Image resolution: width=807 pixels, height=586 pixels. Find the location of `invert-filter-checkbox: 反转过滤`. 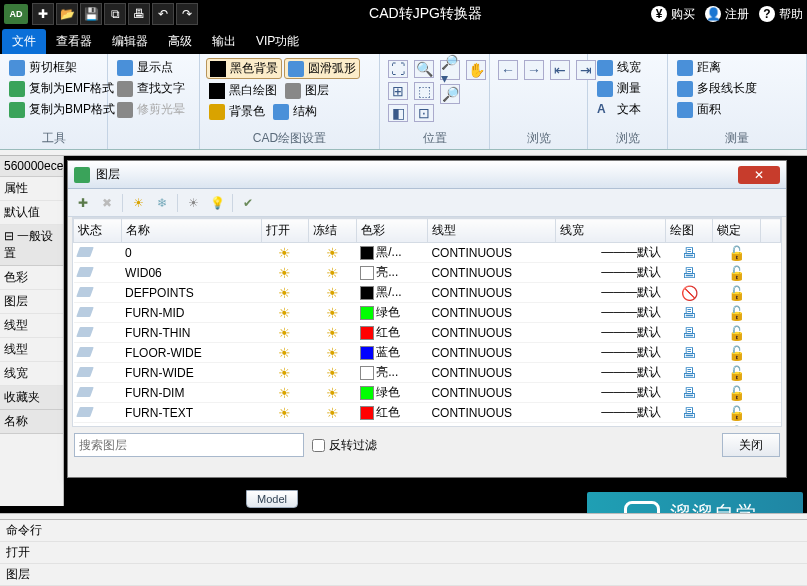

invert-filter-checkbox: 反转过滤 is located at coordinates (513, 446).